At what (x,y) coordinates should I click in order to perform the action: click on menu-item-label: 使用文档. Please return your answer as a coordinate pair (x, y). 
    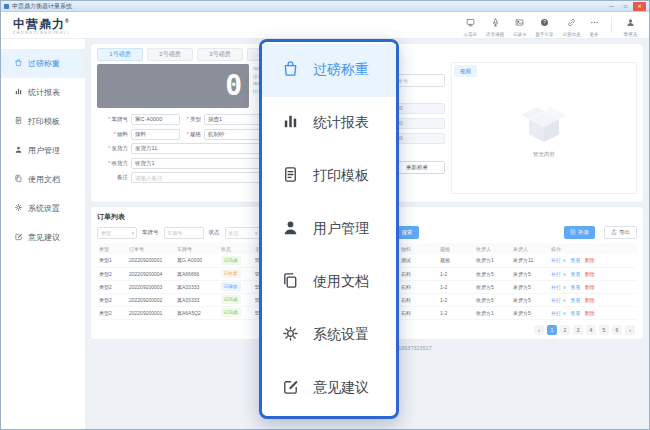
    Looking at the image, I should click on (341, 282).